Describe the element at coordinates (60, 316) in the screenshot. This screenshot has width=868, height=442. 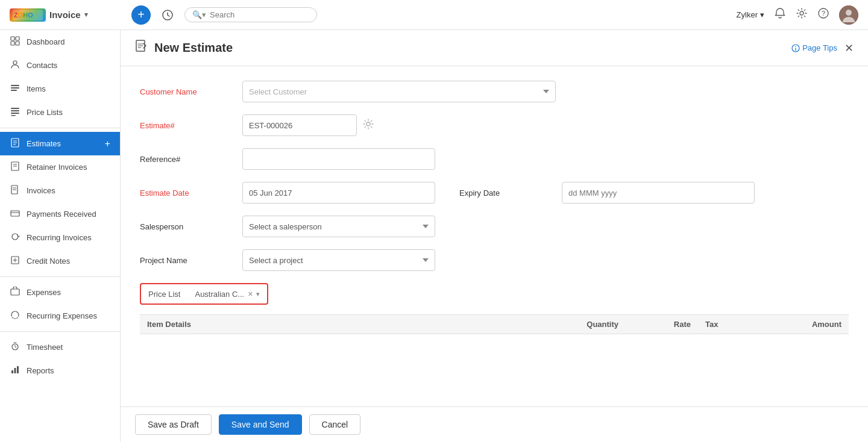
I see `sidebar-item-recurring-expenses: Recurring Expenses` at that location.